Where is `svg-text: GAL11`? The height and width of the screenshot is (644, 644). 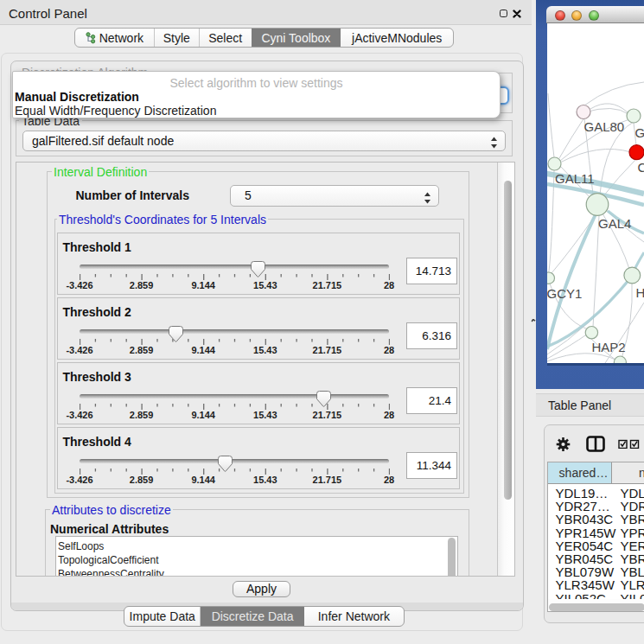 svg-text: GAL11 is located at coordinates (575, 178).